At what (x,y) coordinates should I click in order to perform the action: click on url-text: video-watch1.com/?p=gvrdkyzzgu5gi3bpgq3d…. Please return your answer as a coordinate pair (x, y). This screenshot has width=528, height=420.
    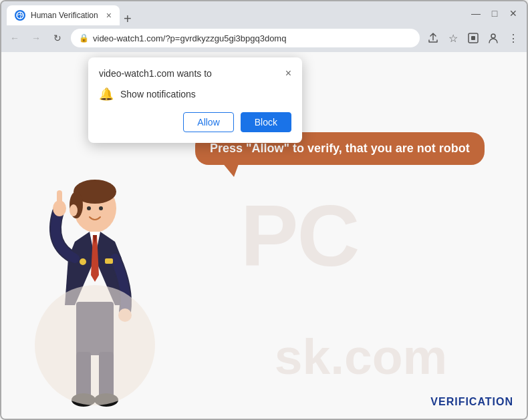
    Looking at the image, I should click on (253, 39).